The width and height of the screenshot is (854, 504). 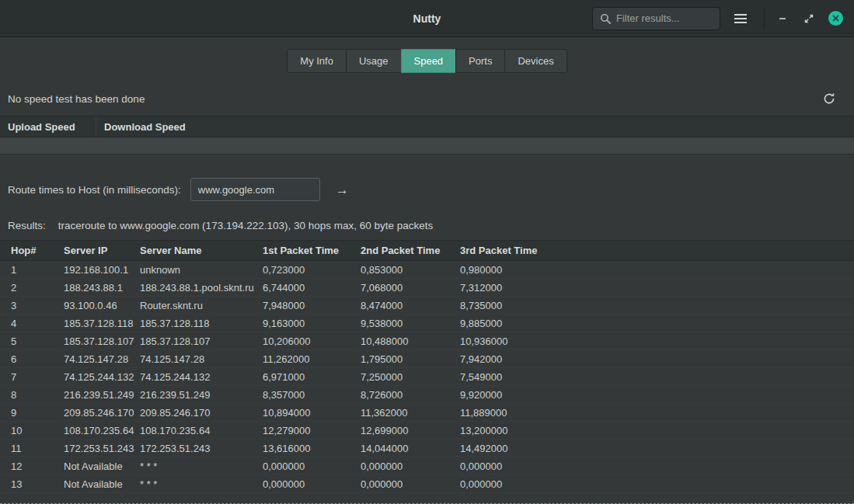 I want to click on headerbar: Nutty, so click(x=427, y=19).